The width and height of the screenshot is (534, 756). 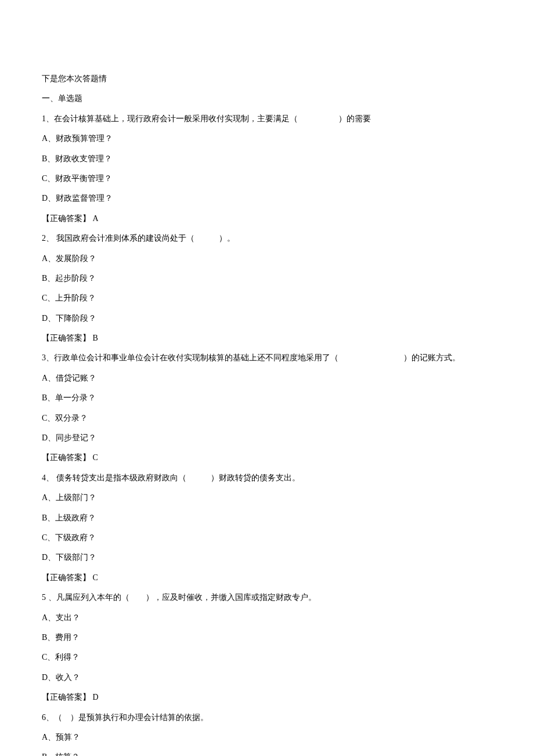 I want to click on question-block: 2、 我国政府会计准则体系的建设尚处于（ ）。 A、发展阶段？ B、起步阶段？ …, so click(x=267, y=288).